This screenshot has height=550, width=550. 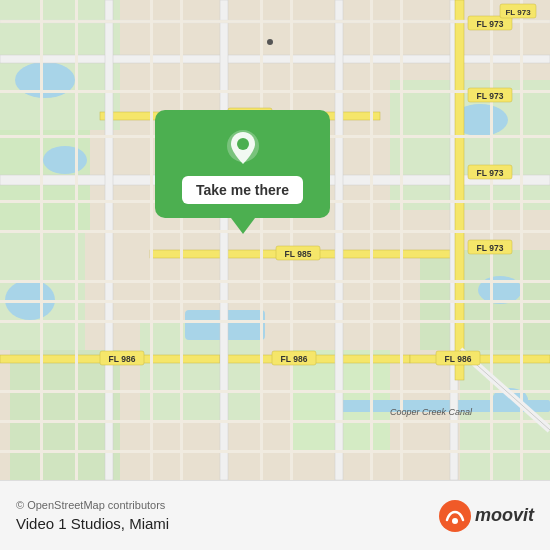 What do you see at coordinates (242, 164) in the screenshot?
I see `popup-box: Take me there` at bounding box center [242, 164].